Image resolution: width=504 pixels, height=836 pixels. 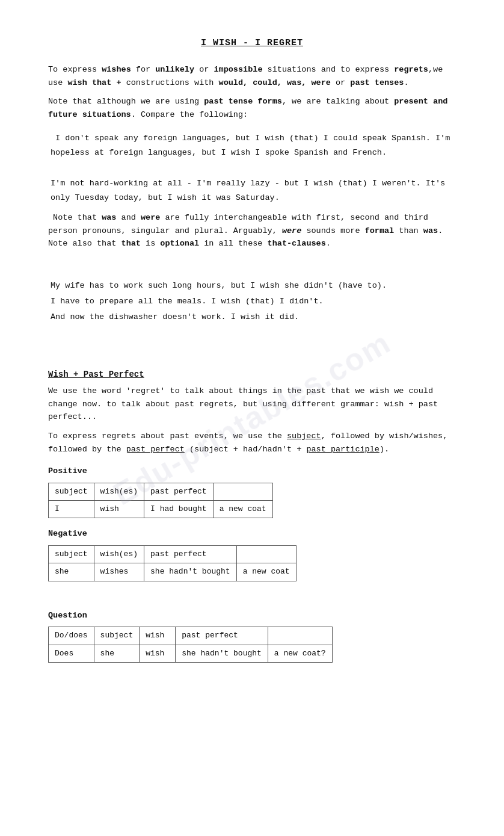 I want to click on example-5: And now the dishwasher doesn't work. I w…, so click(x=253, y=317).